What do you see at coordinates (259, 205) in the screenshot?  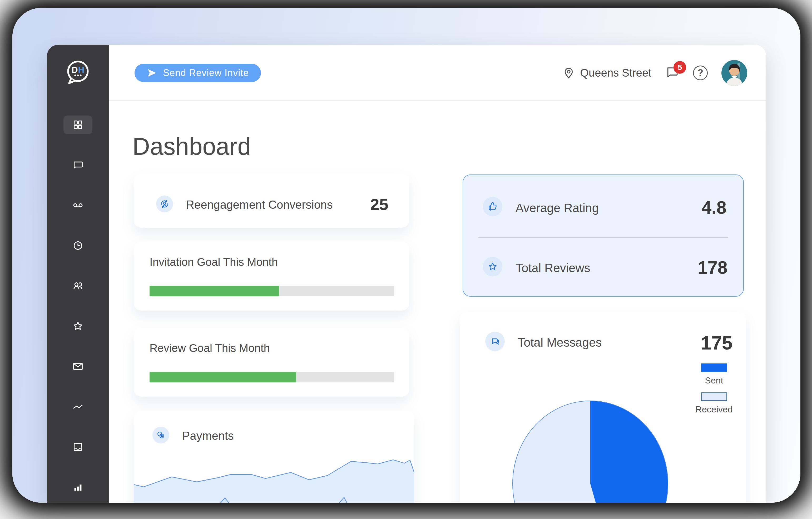 I see `reengagement-label: Reengagement Conversions` at bounding box center [259, 205].